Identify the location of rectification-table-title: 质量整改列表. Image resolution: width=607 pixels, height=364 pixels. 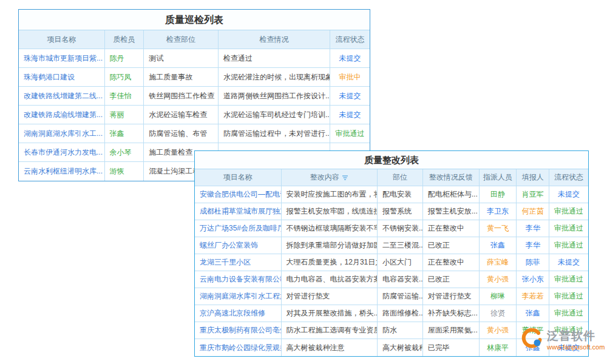
(392, 160).